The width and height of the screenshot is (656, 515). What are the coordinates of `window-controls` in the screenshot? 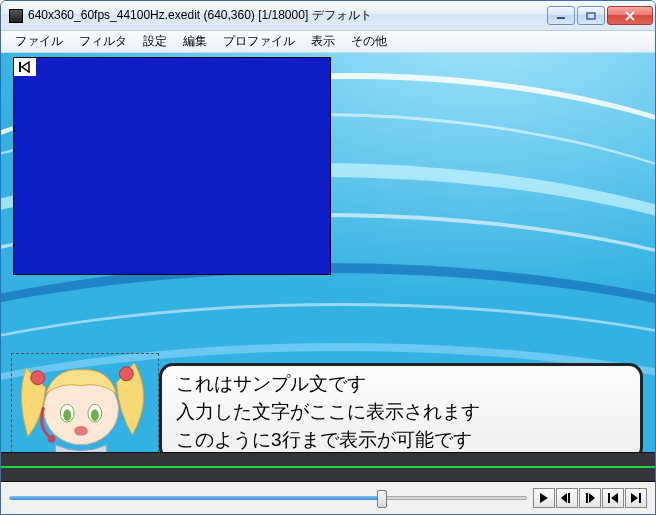 It's located at (600, 16).